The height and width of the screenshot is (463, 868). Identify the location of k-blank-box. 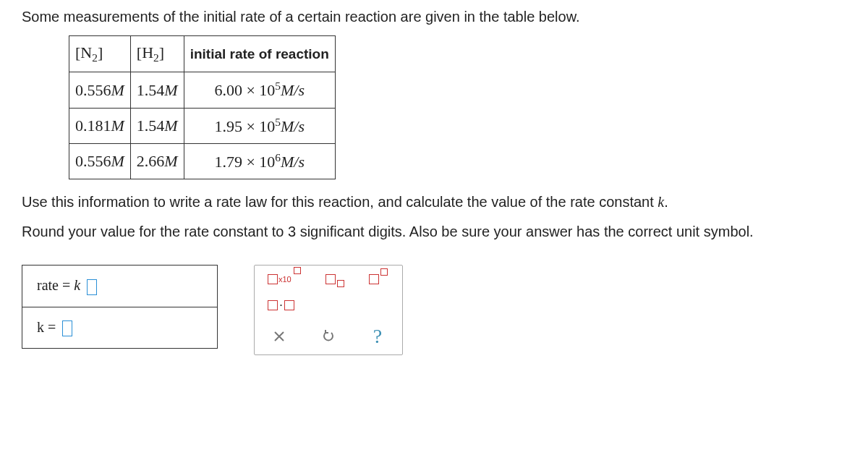
(67, 328).